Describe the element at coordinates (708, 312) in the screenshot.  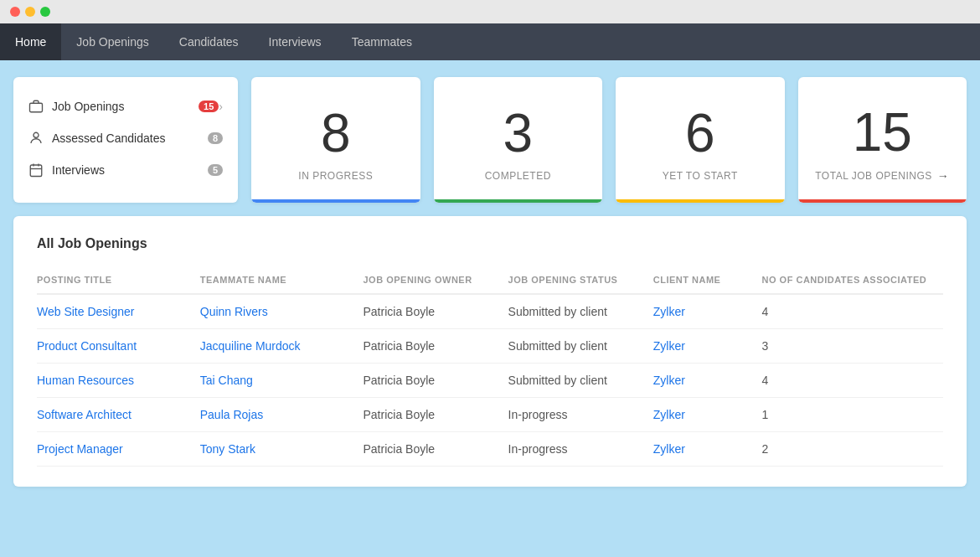
I see `cell-client-0: Zylker` at that location.